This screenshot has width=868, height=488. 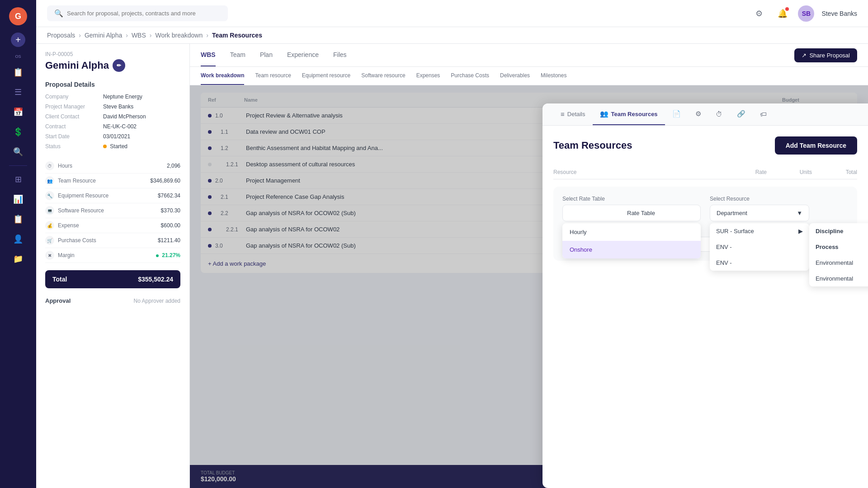 What do you see at coordinates (113, 209) in the screenshot?
I see `summary-section: ⏱ Hours 2,096 👥 Team Resource $346,869.6…` at bounding box center [113, 209].